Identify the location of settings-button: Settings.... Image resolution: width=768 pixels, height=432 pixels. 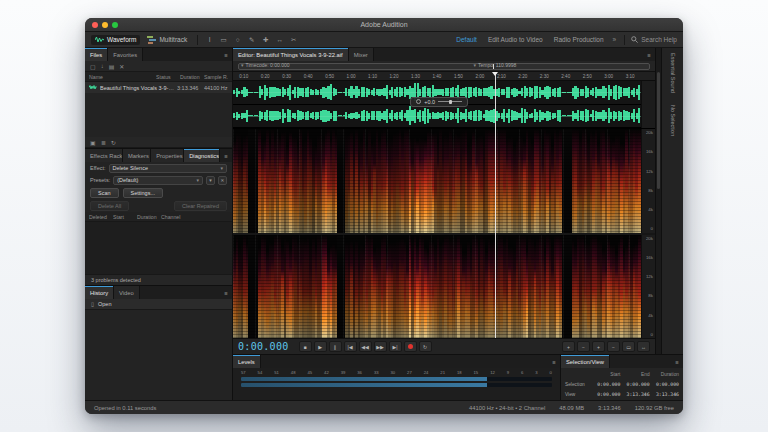
(143, 193).